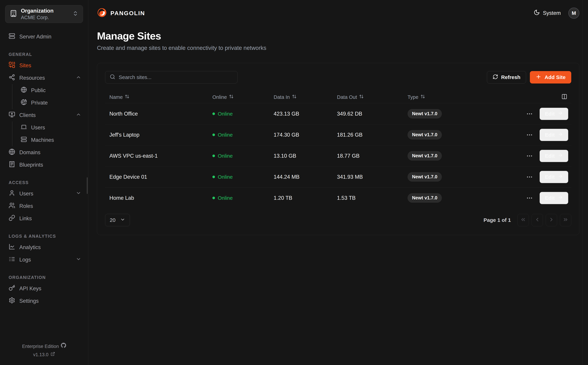 Image resolution: width=588 pixels, height=365 pixels. What do you see at coordinates (44, 182) in the screenshot?
I see `sidebar-nav: Server Admin GENERAL Sites Resources Pub…` at bounding box center [44, 182].